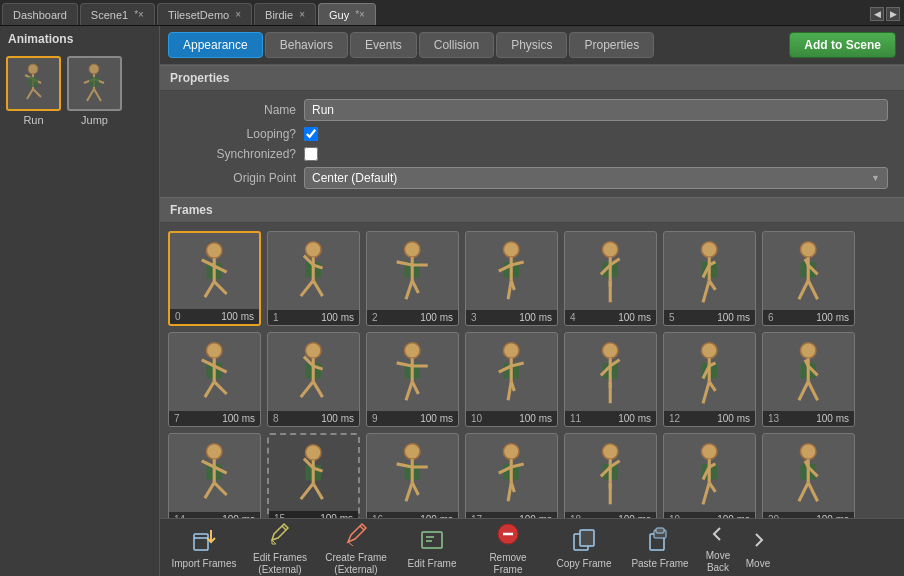 The width and height of the screenshot is (904, 576). What do you see at coordinates (512, 476) in the screenshot?
I see `frame-item: 17100 ms` at bounding box center [512, 476].